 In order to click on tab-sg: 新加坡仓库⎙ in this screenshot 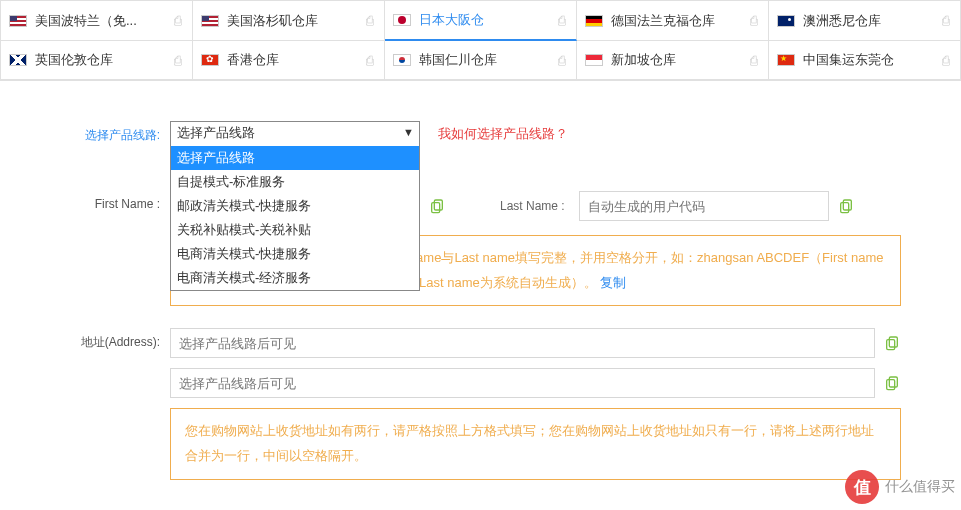, I will do `click(673, 60)`.